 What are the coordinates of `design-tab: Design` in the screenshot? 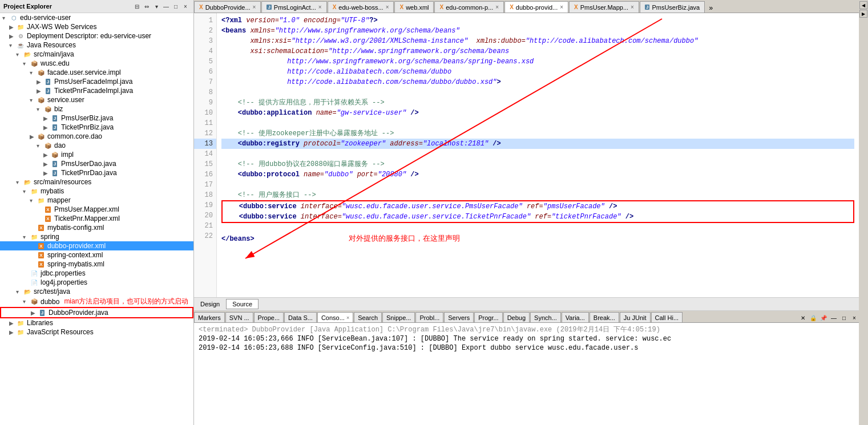 It's located at (210, 304).